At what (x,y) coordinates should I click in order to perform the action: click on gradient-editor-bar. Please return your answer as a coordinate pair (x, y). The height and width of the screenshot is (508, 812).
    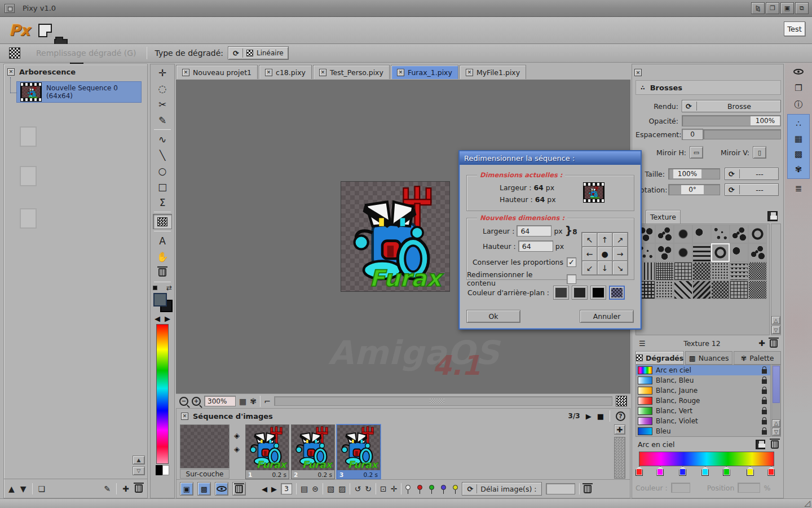
    Looking at the image, I should click on (707, 459).